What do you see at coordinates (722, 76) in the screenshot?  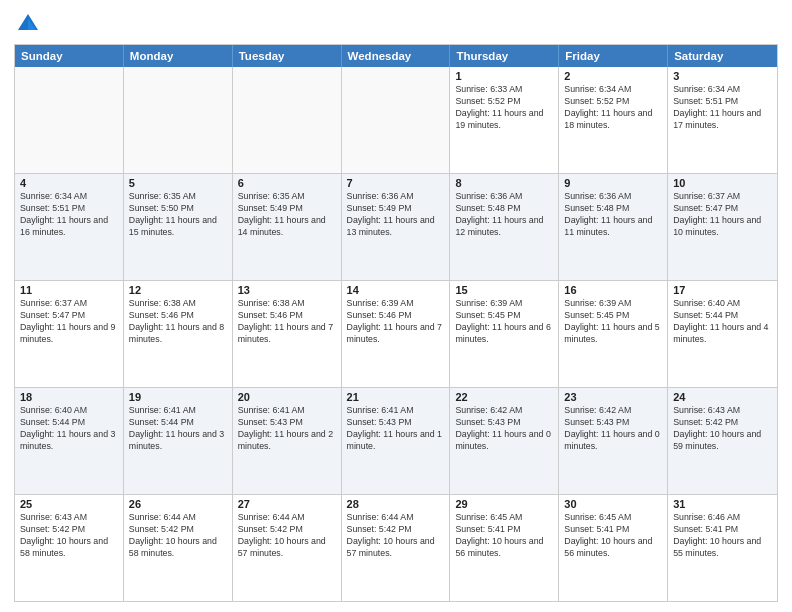 I see `day-number: 3` at bounding box center [722, 76].